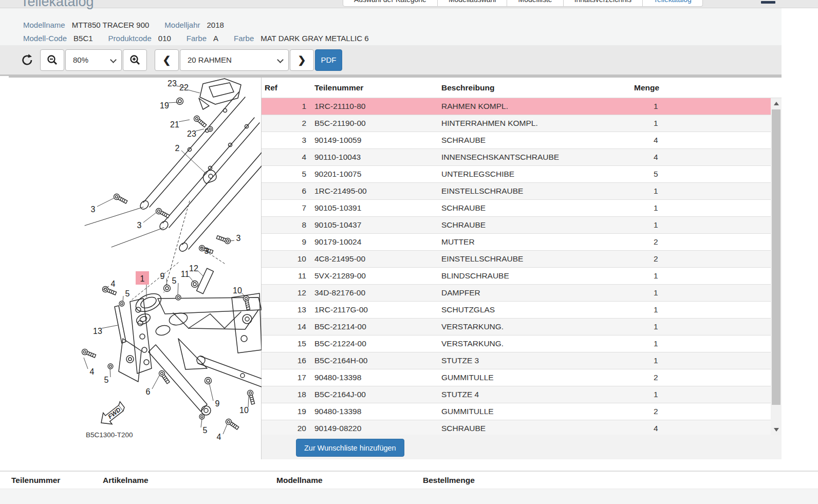 The width and height of the screenshot is (818, 504). Describe the element at coordinates (135, 60) in the screenshot. I see `zoom-in-button` at that location.